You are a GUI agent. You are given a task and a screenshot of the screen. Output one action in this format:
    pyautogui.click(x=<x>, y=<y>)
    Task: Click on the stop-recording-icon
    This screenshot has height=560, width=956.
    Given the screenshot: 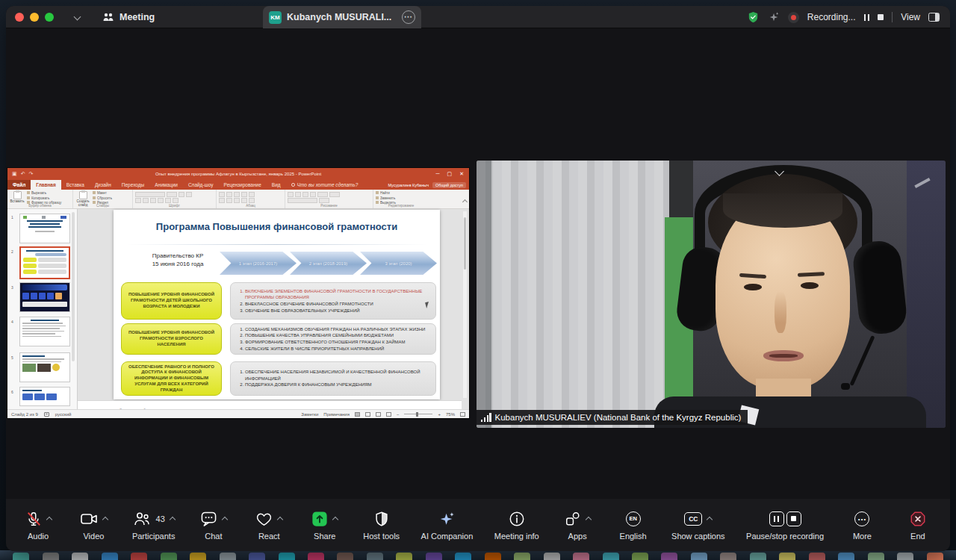 What is the action you would take?
    pyautogui.click(x=794, y=519)
    